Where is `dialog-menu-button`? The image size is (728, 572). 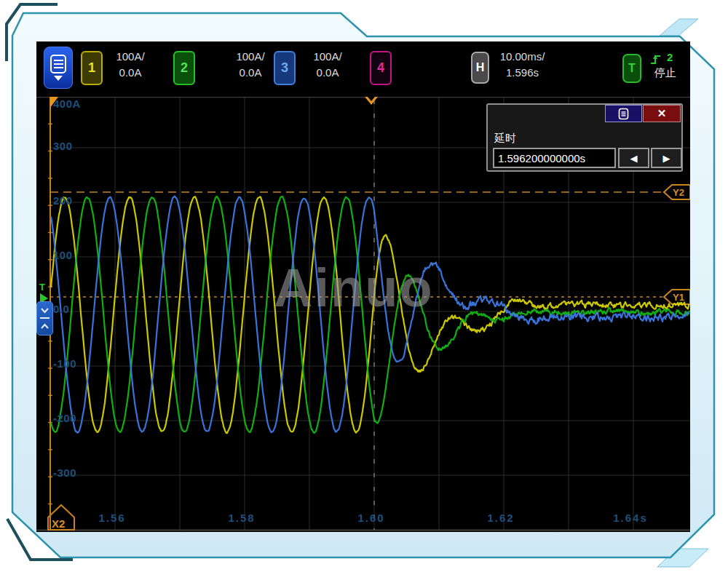 dialog-menu-button is located at coordinates (623, 114).